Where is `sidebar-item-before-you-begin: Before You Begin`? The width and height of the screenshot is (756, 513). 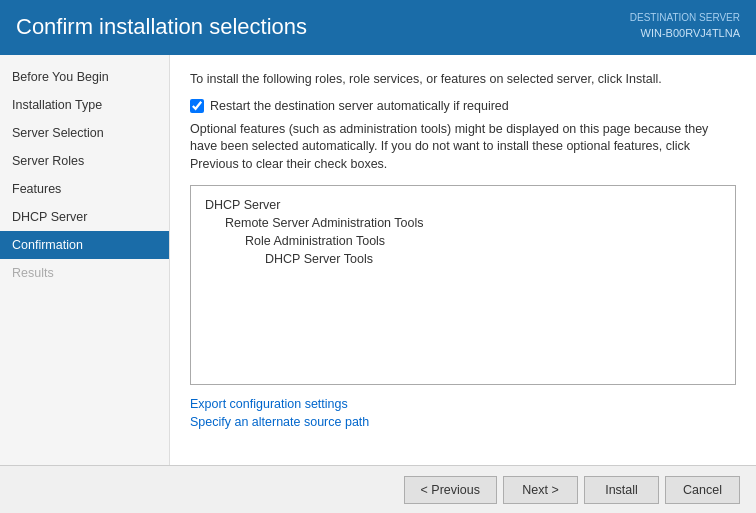
sidebar-item-before-you-begin: Before You Begin is located at coordinates (84, 77).